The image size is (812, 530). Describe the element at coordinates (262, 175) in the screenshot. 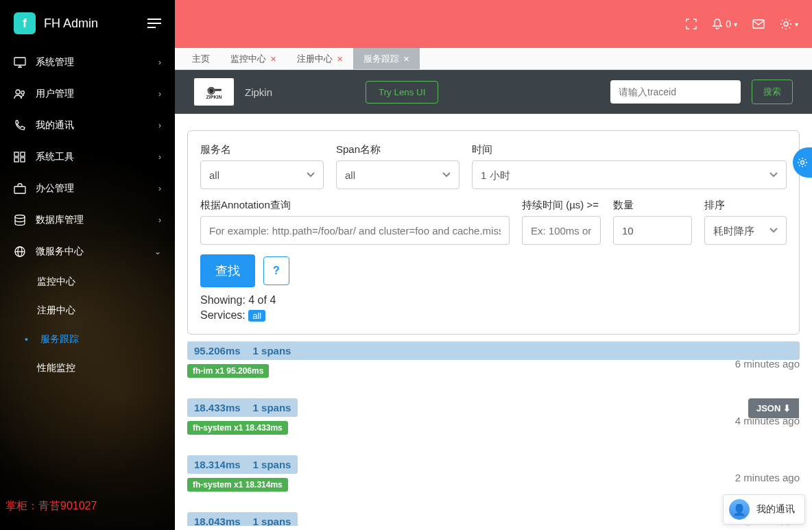

I see `service-select: all` at that location.